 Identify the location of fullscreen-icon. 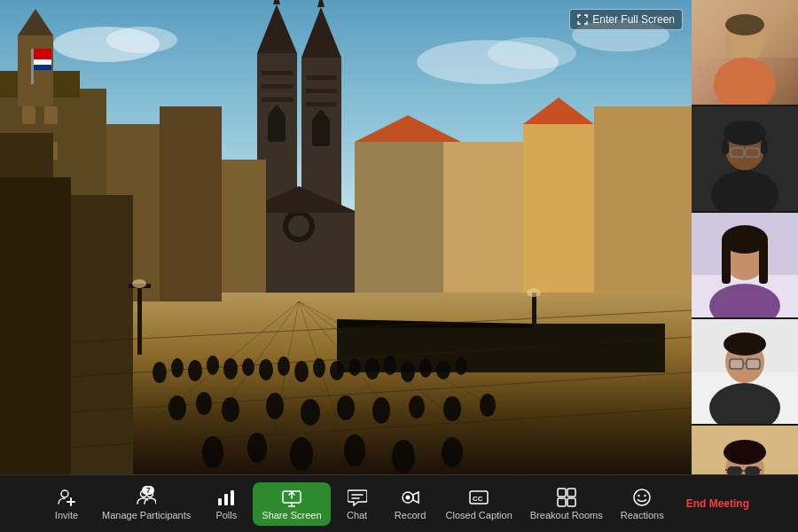
(583, 20).